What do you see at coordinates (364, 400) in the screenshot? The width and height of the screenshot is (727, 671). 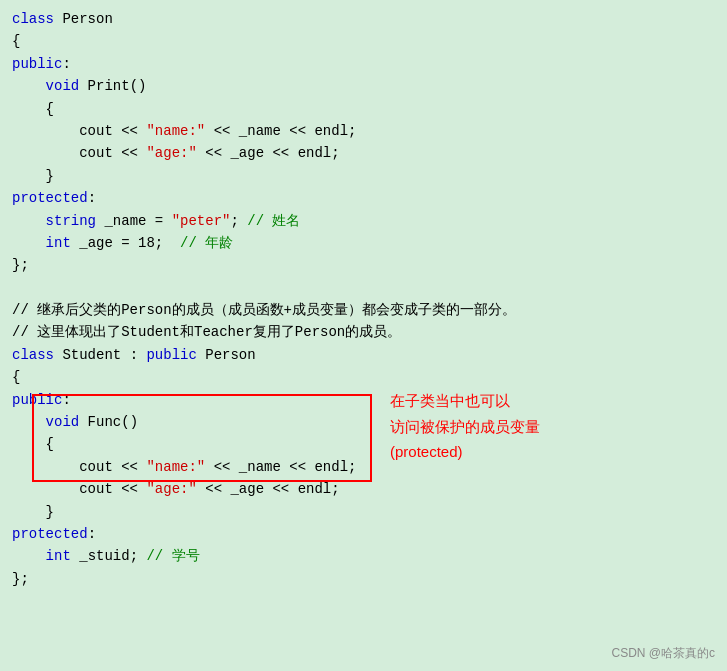 I see `code-line-18: public:` at bounding box center [364, 400].